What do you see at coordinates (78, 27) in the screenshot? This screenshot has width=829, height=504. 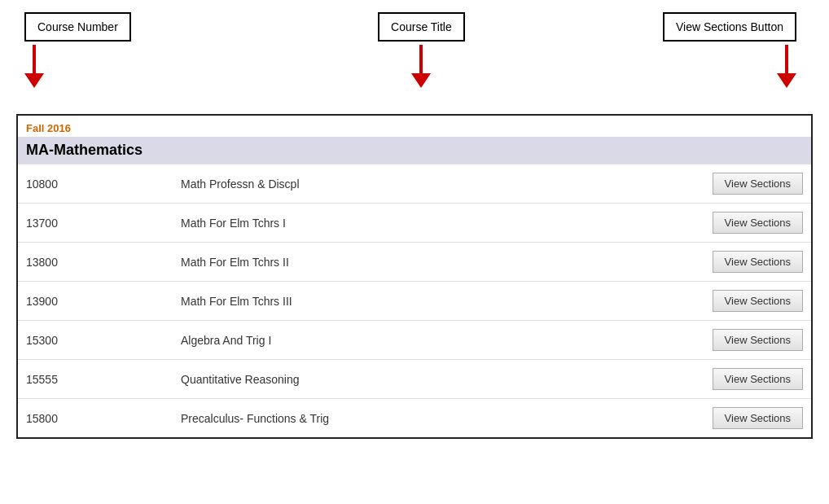 I see `course-number-label: Course Number` at bounding box center [78, 27].